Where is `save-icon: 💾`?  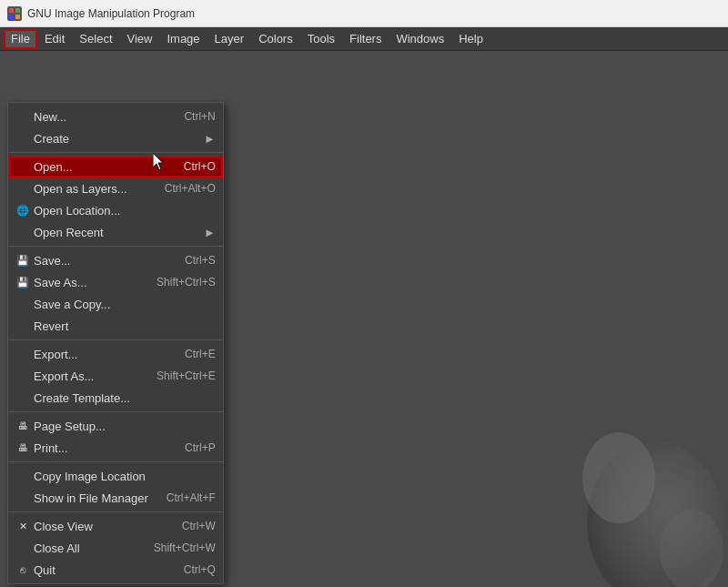 save-icon: 💾 is located at coordinates (23, 260).